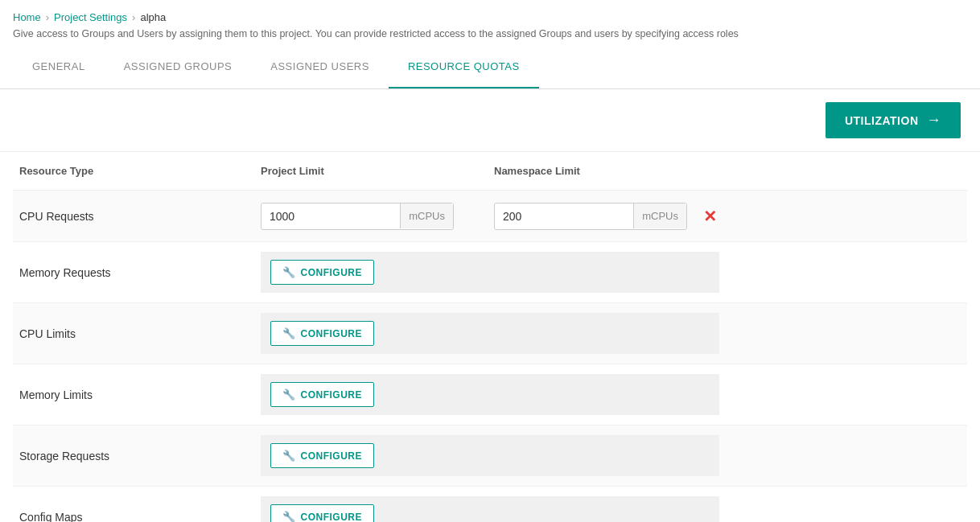  What do you see at coordinates (490, 23) in the screenshot?
I see `top-header: Home › Project Settings › alpha Give acc…` at bounding box center [490, 23].